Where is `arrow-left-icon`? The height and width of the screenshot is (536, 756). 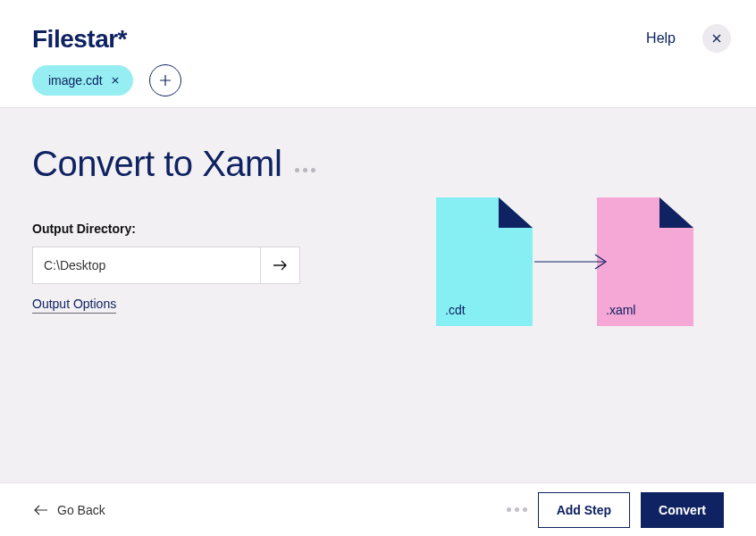
arrow-left-icon is located at coordinates (40, 510).